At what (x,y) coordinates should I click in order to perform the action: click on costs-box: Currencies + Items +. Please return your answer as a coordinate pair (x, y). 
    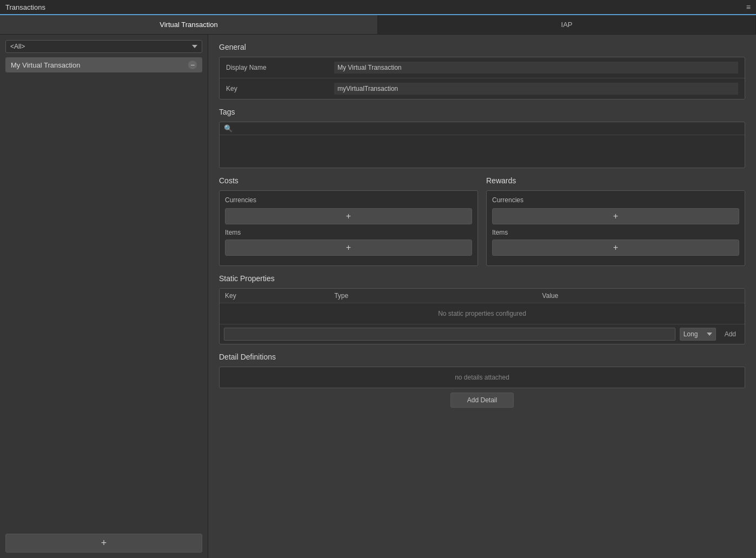
    Looking at the image, I should click on (348, 228).